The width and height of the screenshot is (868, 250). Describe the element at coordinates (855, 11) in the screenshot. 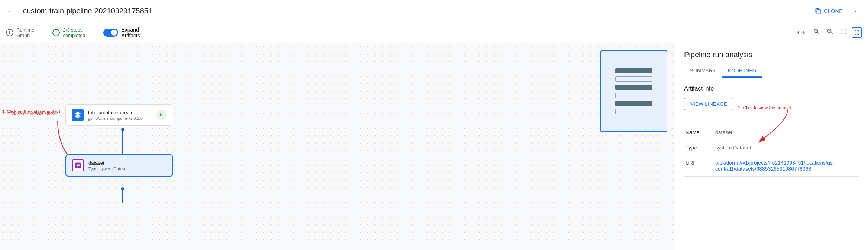

I see `more-menu-button: ⋮` at that location.